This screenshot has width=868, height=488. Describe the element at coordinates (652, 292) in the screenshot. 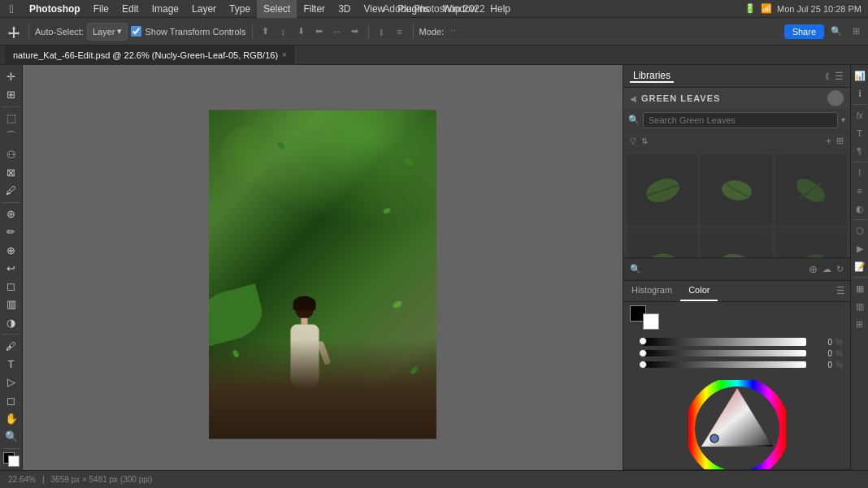

I see `tab-histogram: Histogram` at that location.